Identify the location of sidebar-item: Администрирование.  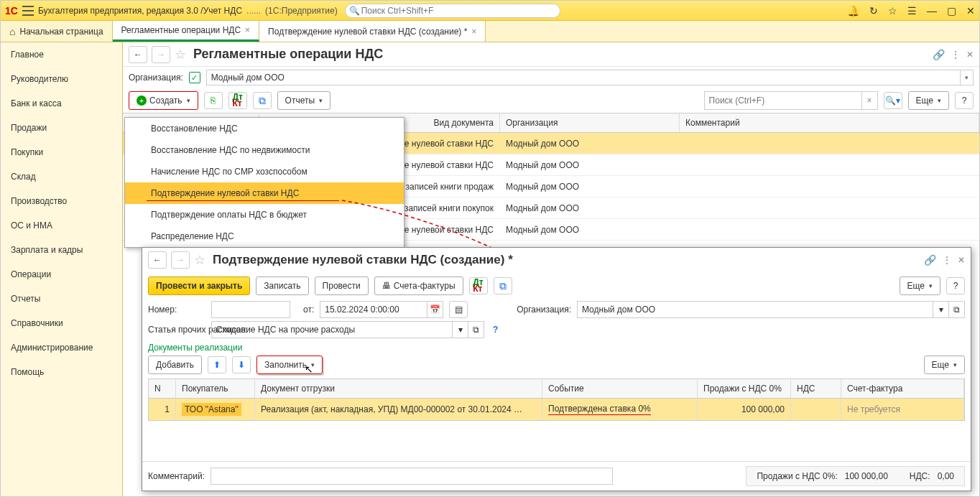
(62, 348).